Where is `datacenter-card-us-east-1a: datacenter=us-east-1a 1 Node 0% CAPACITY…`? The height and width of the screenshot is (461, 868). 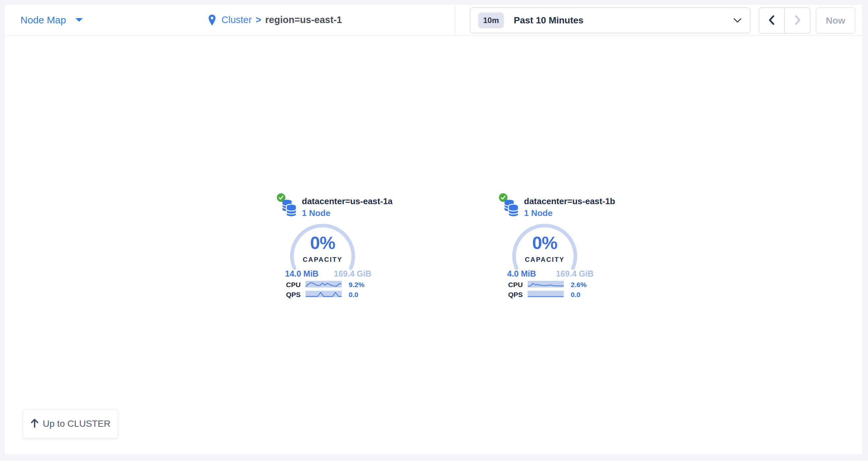 datacenter-card-us-east-1a: datacenter=us-east-1a 1 Node 0% CAPACITY… is located at coordinates (325, 248).